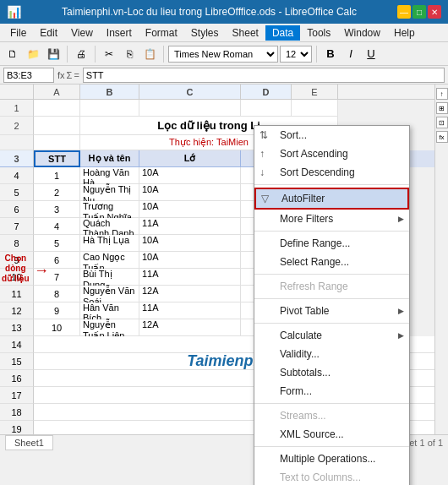 Image resolution: width=448 pixels, height=485 pixels. Describe the element at coordinates (331, 335) in the screenshot. I see `menu-item-calculate: Calculate ▶` at that location.